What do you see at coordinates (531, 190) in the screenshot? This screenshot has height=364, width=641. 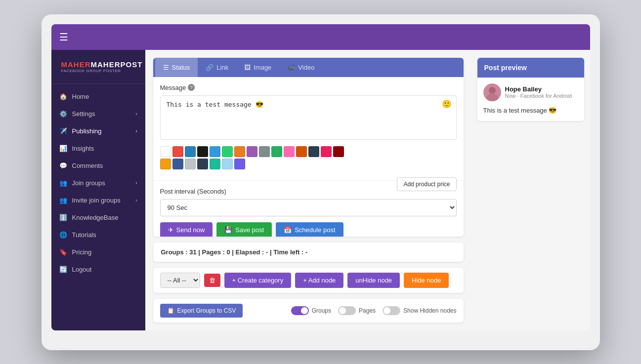 I see `preview-panel: Post preview Hope Bailey` at bounding box center [531, 190].